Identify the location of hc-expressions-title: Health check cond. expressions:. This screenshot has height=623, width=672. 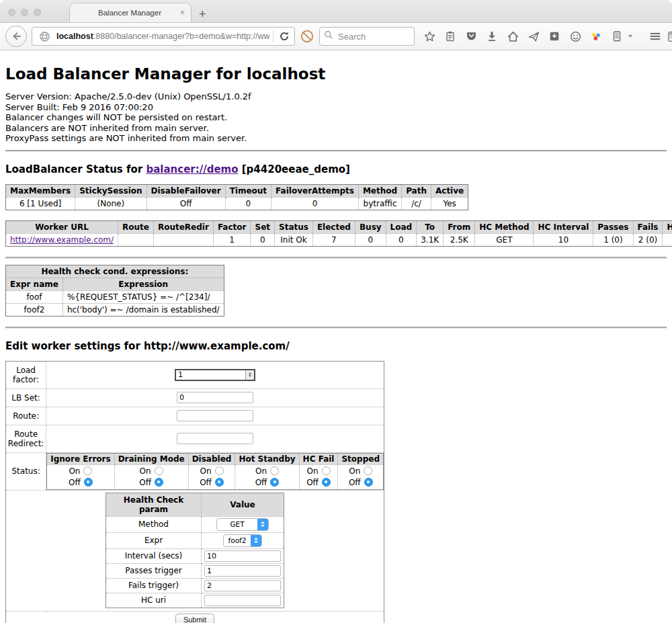
(116, 272).